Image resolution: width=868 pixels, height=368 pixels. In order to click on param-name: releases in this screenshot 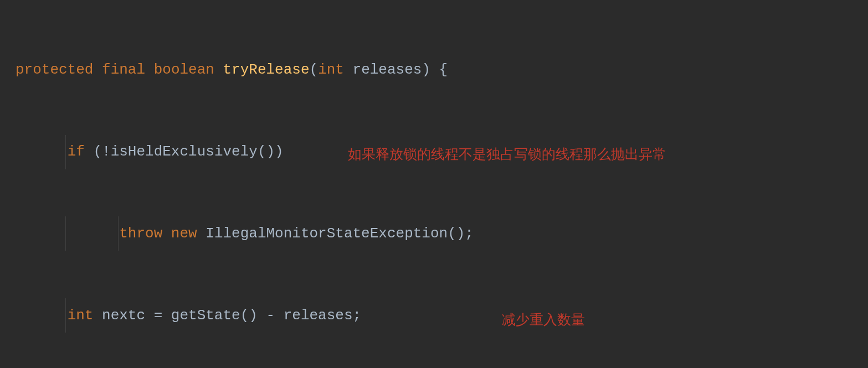, I will do `click(388, 70)`.